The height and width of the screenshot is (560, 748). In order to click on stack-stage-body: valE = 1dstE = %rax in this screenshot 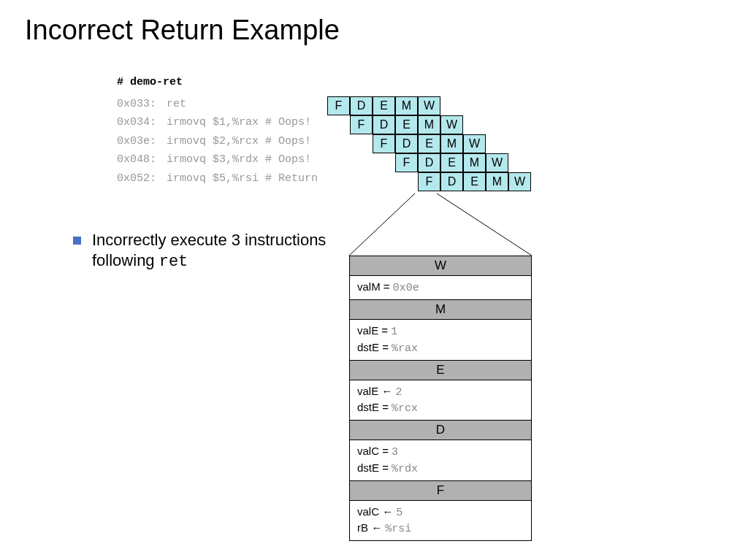, I will do `click(440, 340)`.